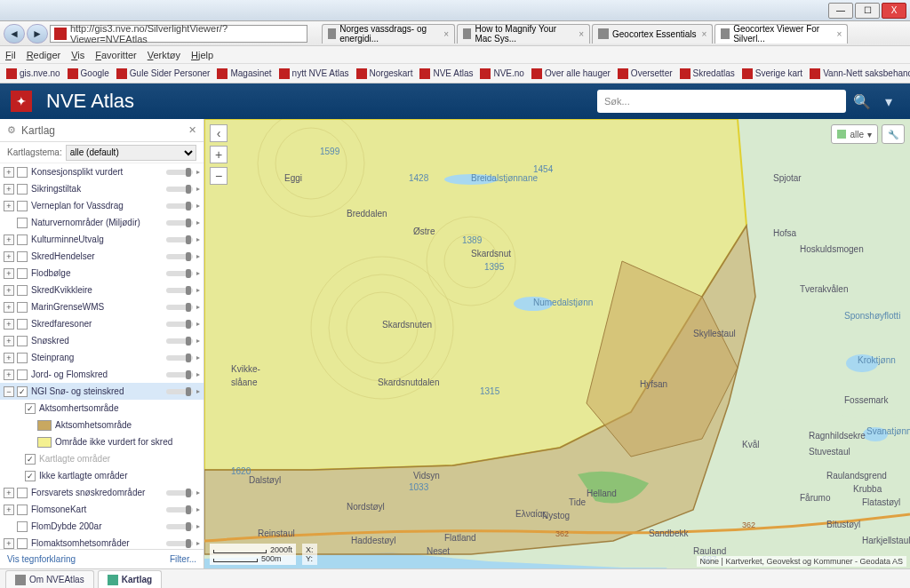  What do you see at coordinates (78, 55) in the screenshot?
I see `menu-item: Vis` at bounding box center [78, 55].